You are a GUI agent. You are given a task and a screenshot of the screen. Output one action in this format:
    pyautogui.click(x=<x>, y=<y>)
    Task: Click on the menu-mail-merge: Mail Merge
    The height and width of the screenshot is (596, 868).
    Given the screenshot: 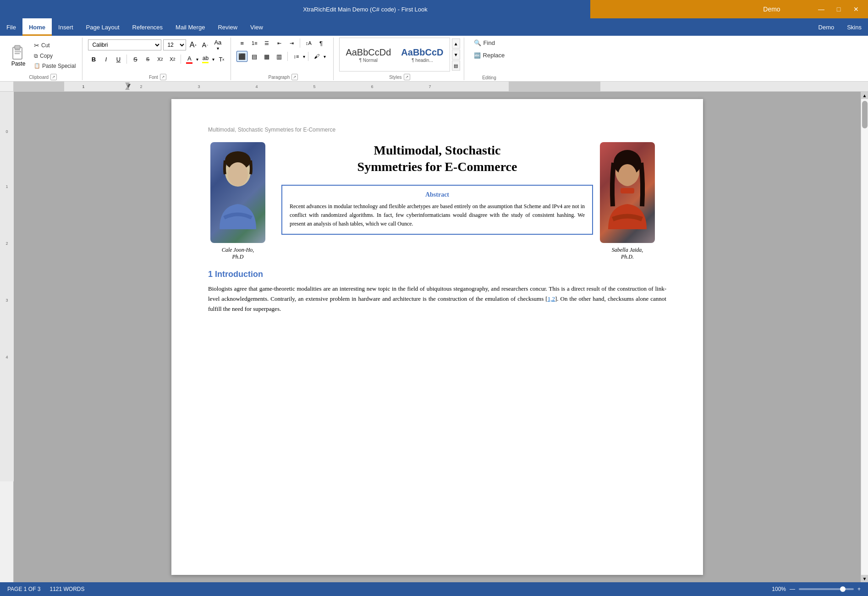 What is the action you would take?
    pyautogui.click(x=190, y=27)
    